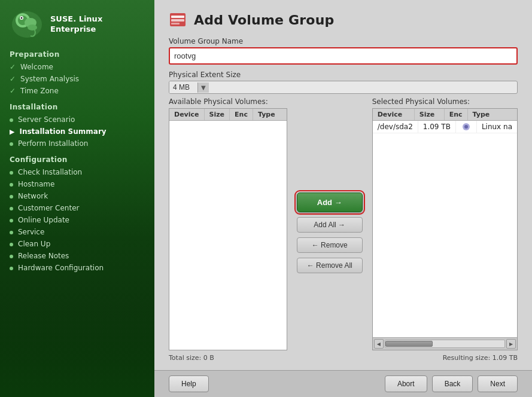  Describe the element at coordinates (330, 265) in the screenshot. I see `remove-all-button: ← Remove All` at that location.